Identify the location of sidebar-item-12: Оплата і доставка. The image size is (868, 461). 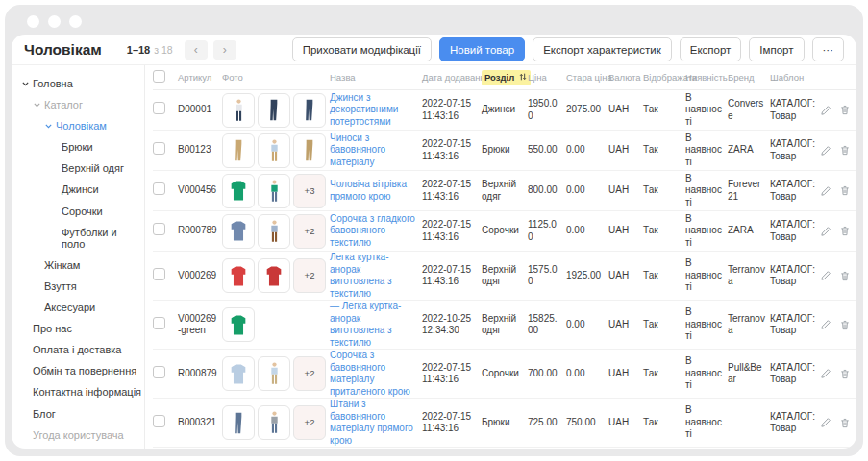
(78, 350).